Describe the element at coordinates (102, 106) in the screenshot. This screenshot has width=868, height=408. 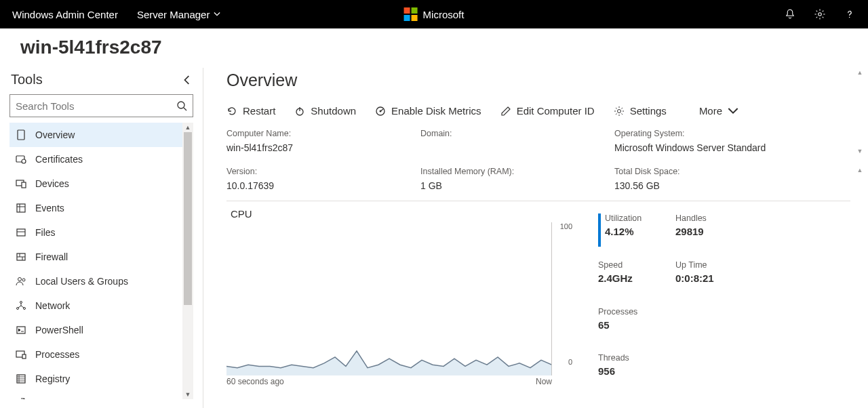
I see `search-tools-box` at that location.